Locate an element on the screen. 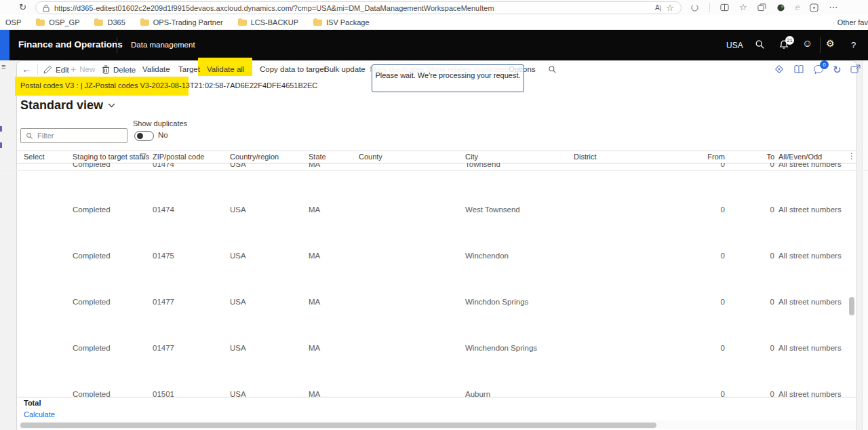 Image resolution: width=868 pixels, height=430 pixels. grid-more-options-icon: ⋮ is located at coordinates (852, 156).